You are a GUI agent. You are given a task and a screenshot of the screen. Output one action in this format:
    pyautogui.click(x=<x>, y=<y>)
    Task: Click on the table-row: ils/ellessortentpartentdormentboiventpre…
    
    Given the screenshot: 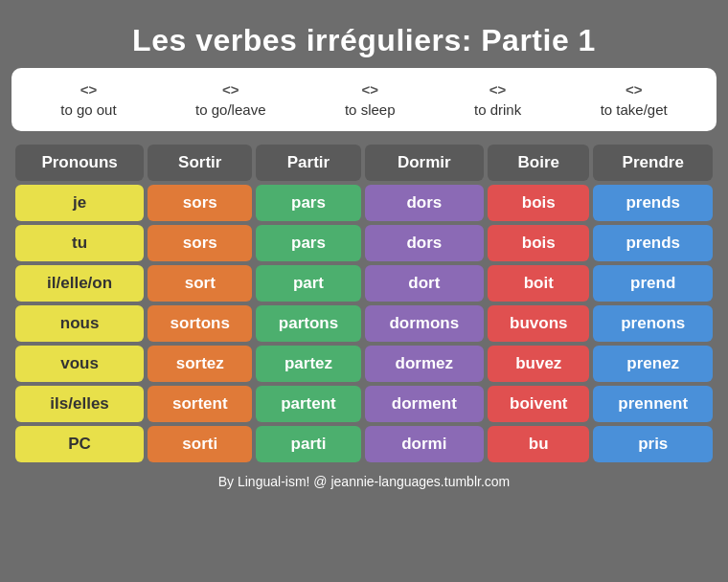 What is the action you would take?
    pyautogui.click(x=364, y=404)
    